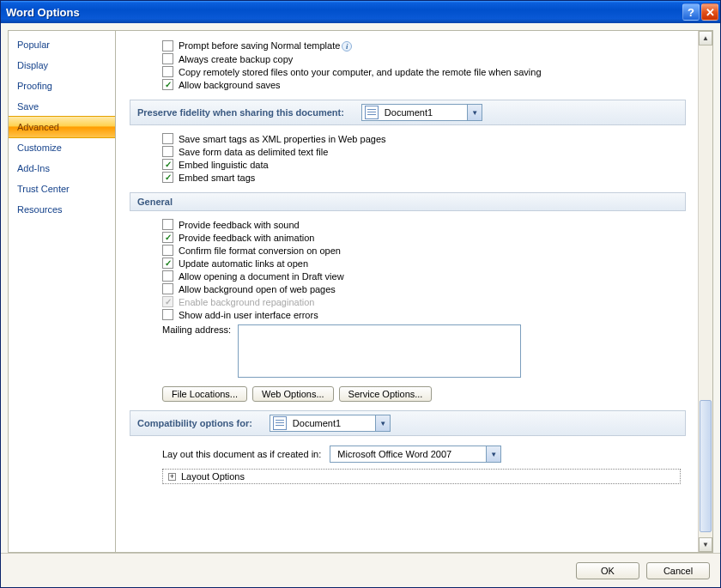  I want to click on checkbox-smart-xml, so click(168, 139).